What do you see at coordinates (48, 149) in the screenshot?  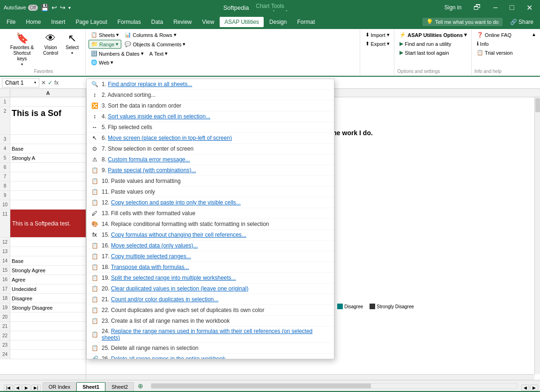 I see `cell-4a: Base` at bounding box center [48, 149].